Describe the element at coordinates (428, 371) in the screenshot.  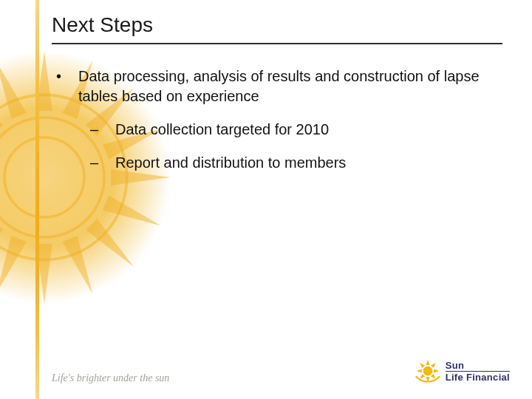
I see `sun-icon` at that location.